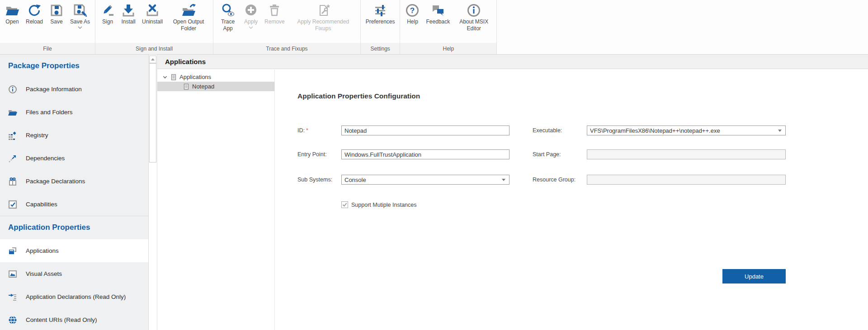 The image size is (868, 330). Describe the element at coordinates (34, 14) in the screenshot. I see `reload-button: Reload` at that location.